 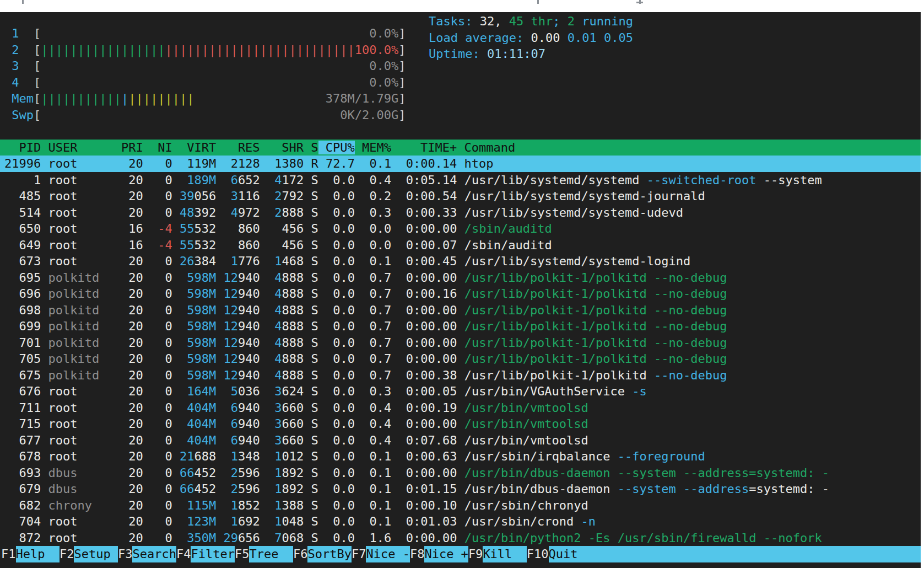 What do you see at coordinates (147, 554) in the screenshot?
I see `fkey-f3-search: F3Search` at bounding box center [147, 554].